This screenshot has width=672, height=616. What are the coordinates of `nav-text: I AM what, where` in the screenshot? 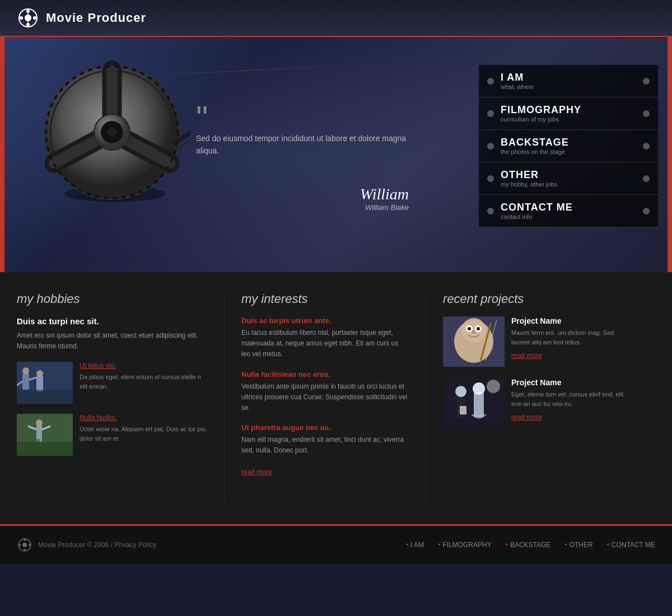 It's located at (572, 81).